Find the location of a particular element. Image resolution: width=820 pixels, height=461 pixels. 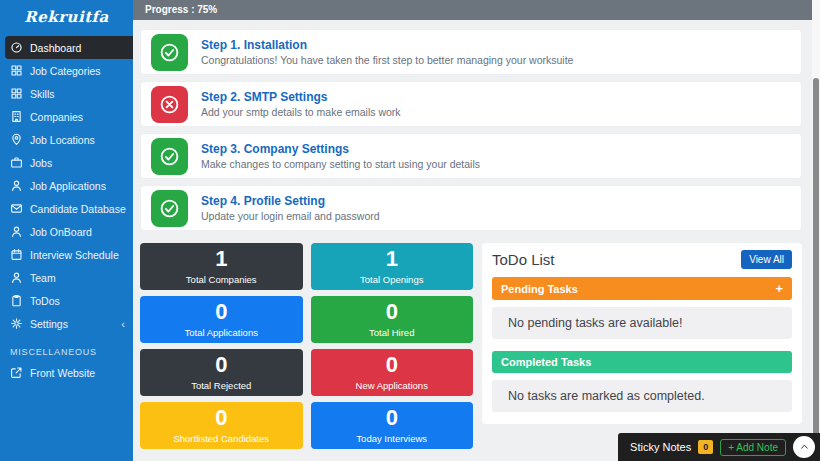

stat-card-shortlisted-candidates: 0 Shortlisted Candidates is located at coordinates (222, 426).